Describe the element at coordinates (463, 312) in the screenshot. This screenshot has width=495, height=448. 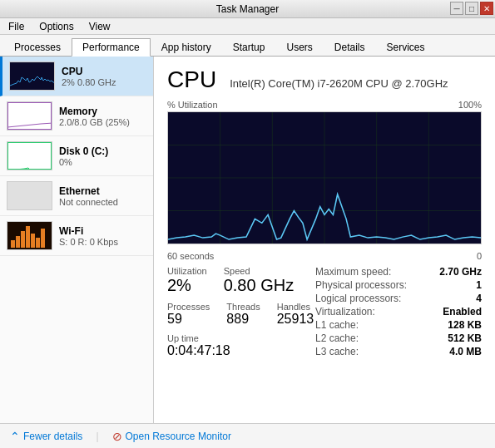
I see `virt-val: Enabled` at that location.